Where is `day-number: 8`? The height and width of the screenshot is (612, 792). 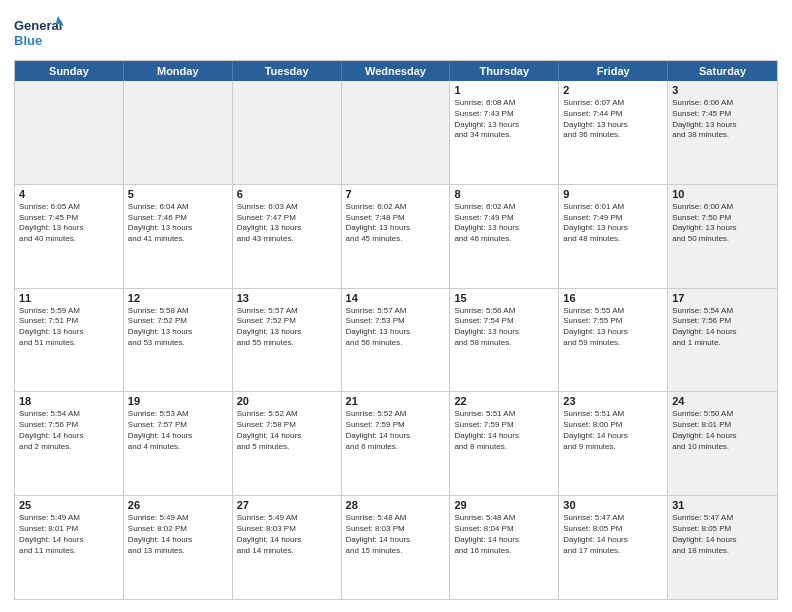 day-number: 8 is located at coordinates (504, 194).